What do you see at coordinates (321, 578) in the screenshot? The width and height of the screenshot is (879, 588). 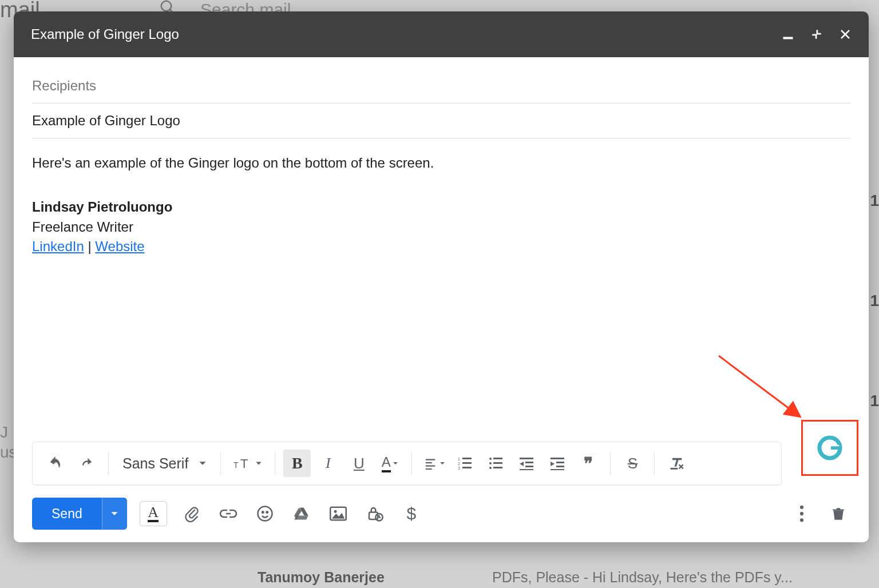 I see `bg-sender: Tanumoy Banerjee` at bounding box center [321, 578].